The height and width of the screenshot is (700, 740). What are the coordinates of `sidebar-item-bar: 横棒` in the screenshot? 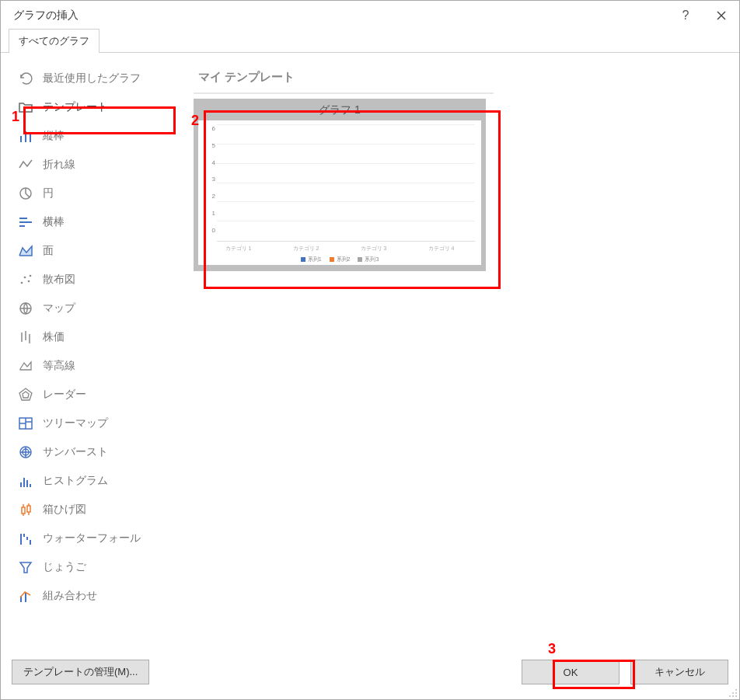 It's located at (96, 222).